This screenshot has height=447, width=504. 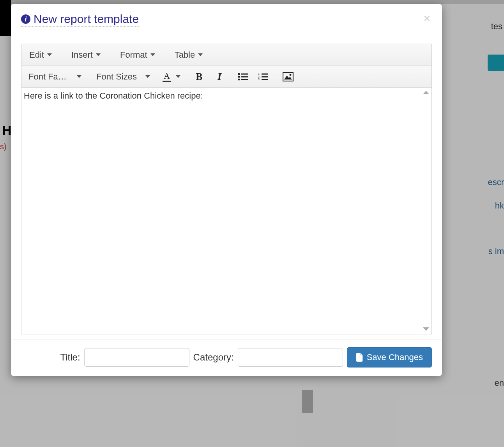 I want to click on modal-footer: Title: Category: Save Changes, so click(x=226, y=358).